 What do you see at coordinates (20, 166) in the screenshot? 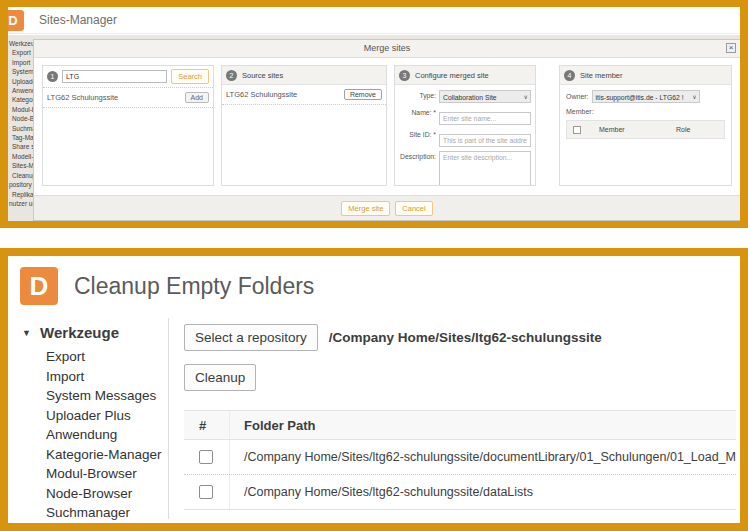
I see `sidebar-item-sites-manager: Sites-Mana` at bounding box center [20, 166].